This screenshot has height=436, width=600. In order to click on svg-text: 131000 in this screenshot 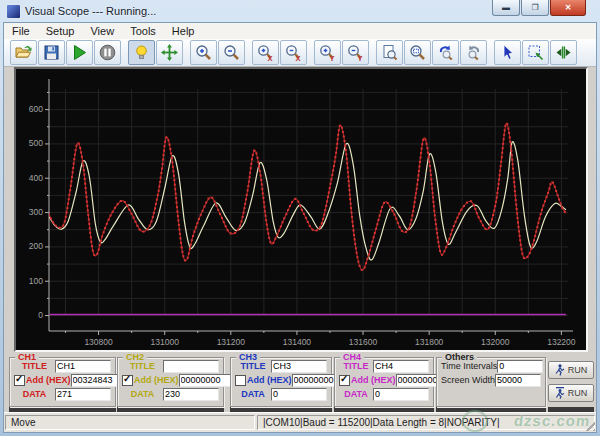, I will do `click(166, 342)`.